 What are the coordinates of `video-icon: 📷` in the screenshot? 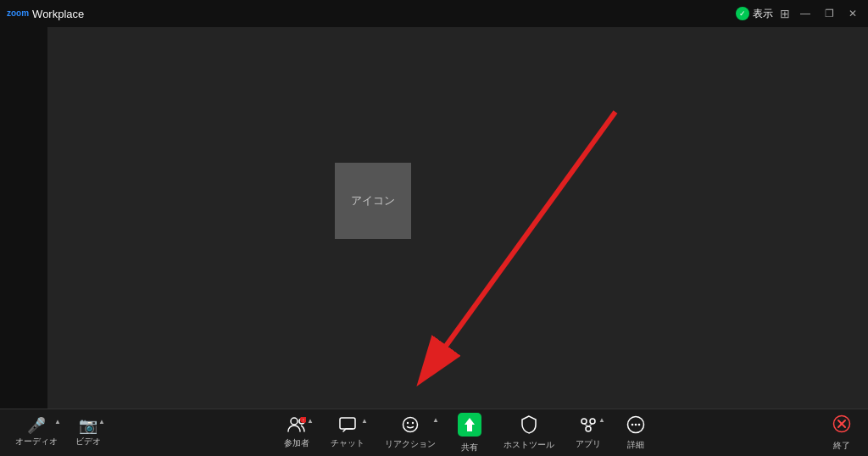 It's located at (88, 425).